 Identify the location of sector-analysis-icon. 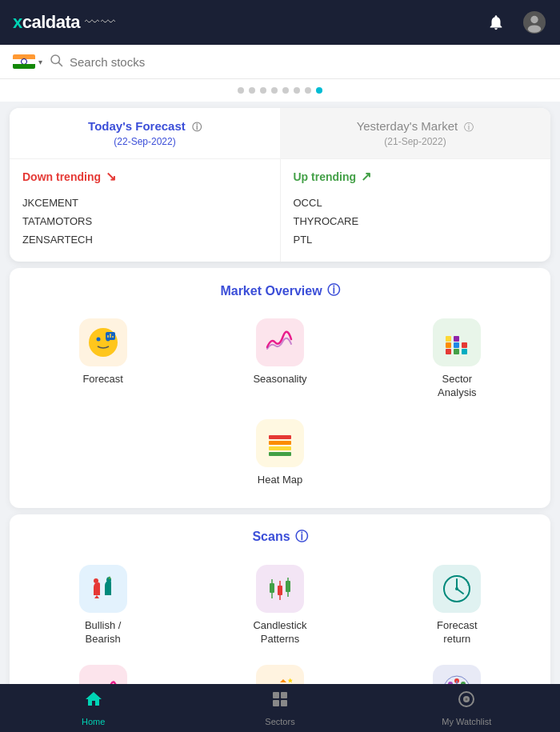
(457, 342).